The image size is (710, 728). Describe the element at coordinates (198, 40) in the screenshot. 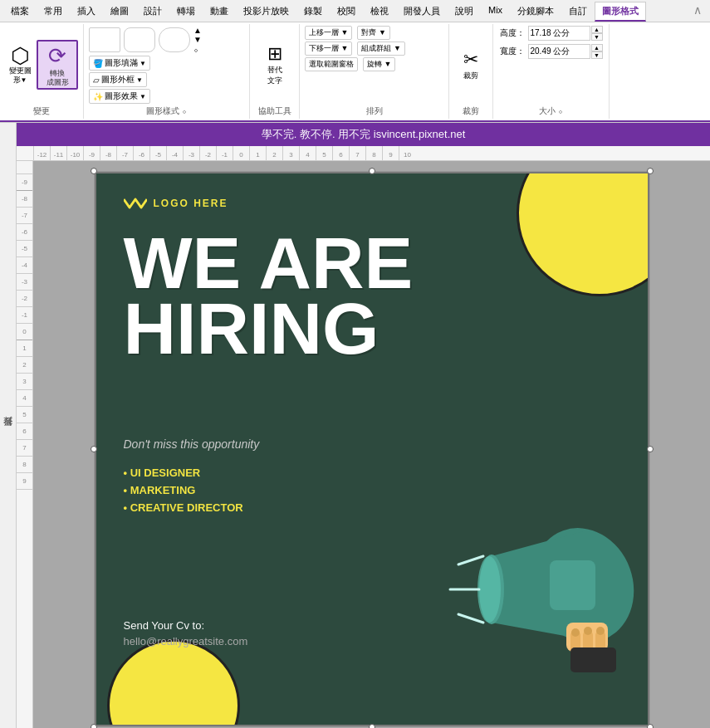

I see `shape-scroll: ▲ ▼ ⬦` at that location.